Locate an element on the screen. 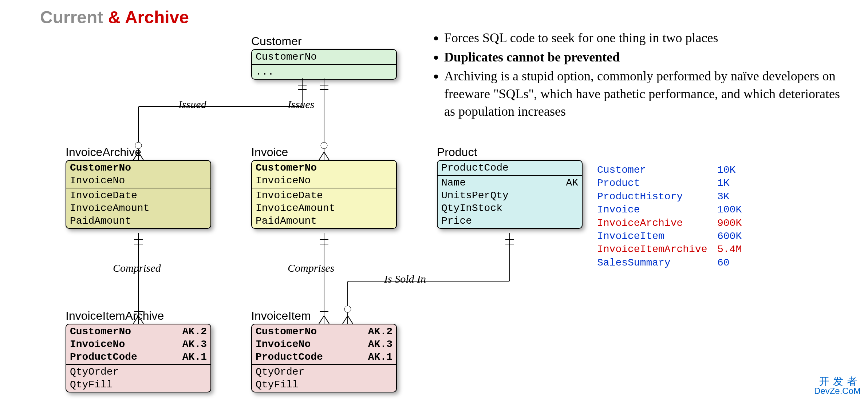 This screenshot has width=868, height=399. entity-invoice-item: CustomerNoAK.2 InvoiceNoAK.3 ProductCode… is located at coordinates (324, 358).